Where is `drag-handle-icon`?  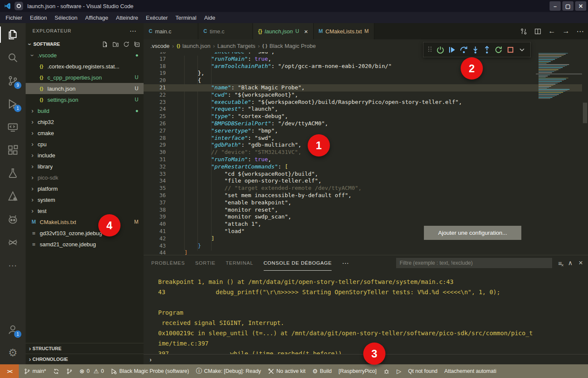 drag-handle-icon is located at coordinates (430, 50).